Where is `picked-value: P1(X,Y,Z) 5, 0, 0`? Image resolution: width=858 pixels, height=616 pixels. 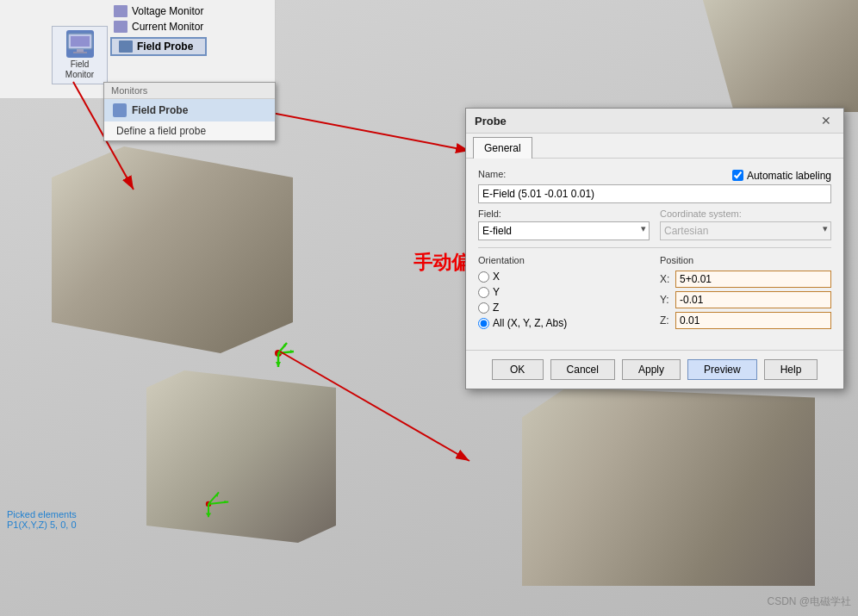 picked-value: P1(X,Y,Z) 5, 0, 0 is located at coordinates (41, 525).